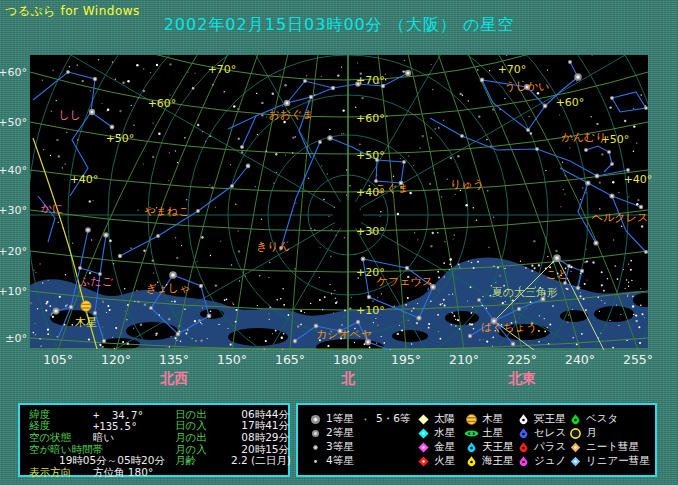 The height and width of the screenshot is (485, 678). I want to click on legend-label: ベスタ, so click(602, 419).